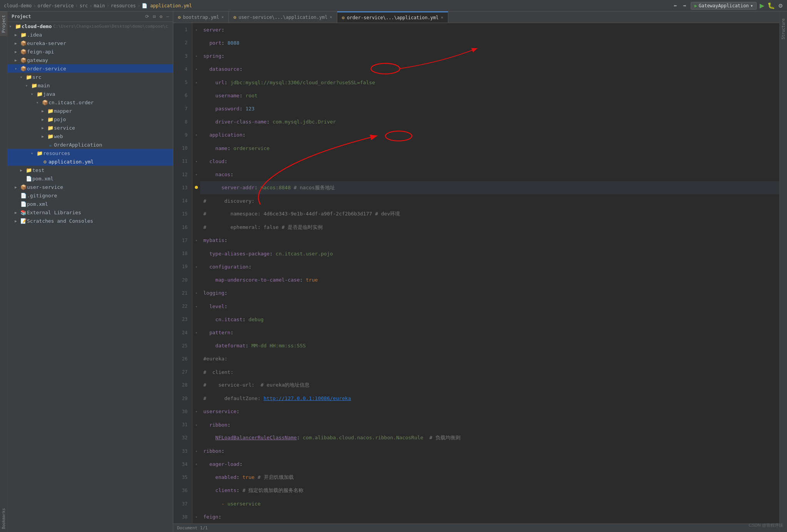  Describe the element at coordinates (476, 240) in the screenshot. I see `code-line-17: 17 ▾ mybatis:` at that location.